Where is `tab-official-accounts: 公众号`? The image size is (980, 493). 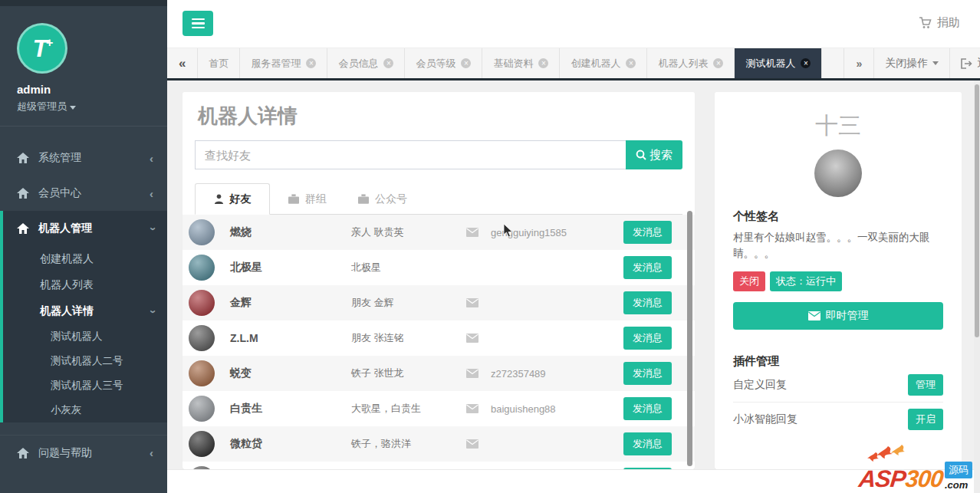 tab-official-accounts: 公众号 is located at coordinates (383, 199).